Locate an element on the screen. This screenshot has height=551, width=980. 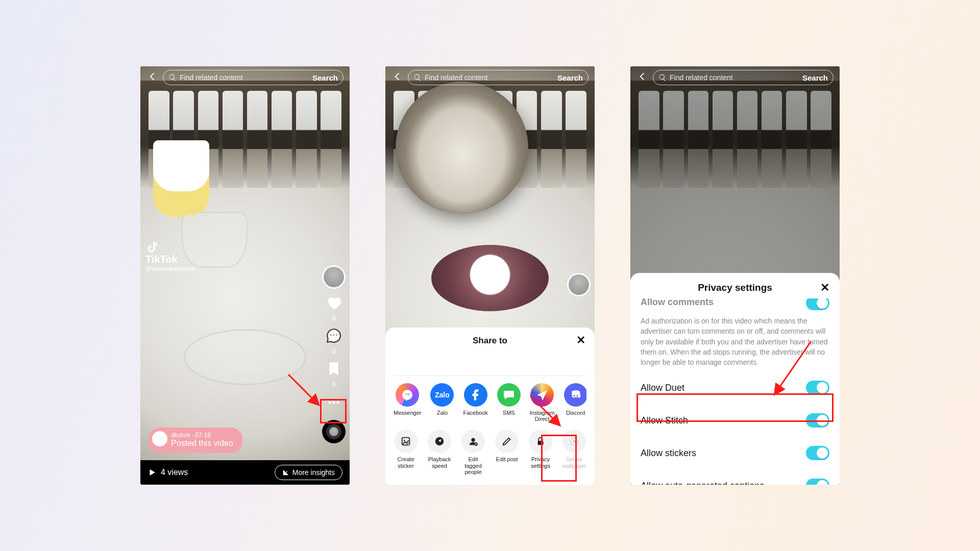
row-allow-captions: Allow auto-generated captions is located at coordinates (735, 477).